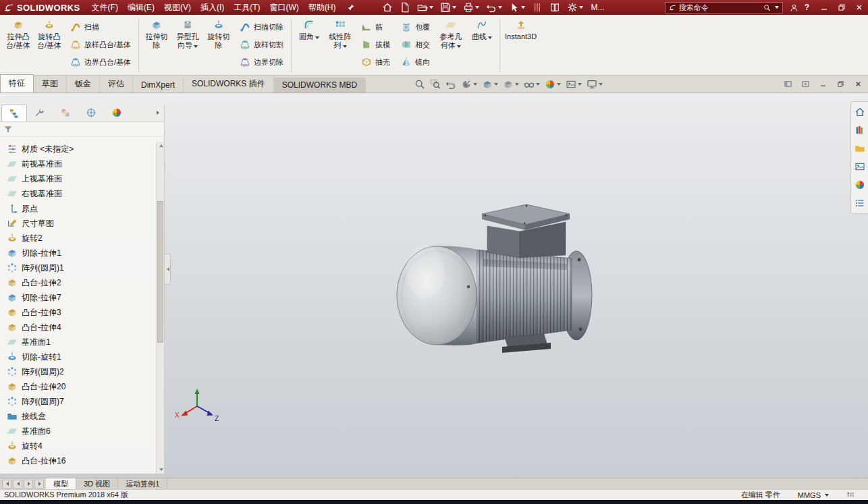  Describe the element at coordinates (116, 84) in the screenshot. I see `command-tab: 评估` at that location.